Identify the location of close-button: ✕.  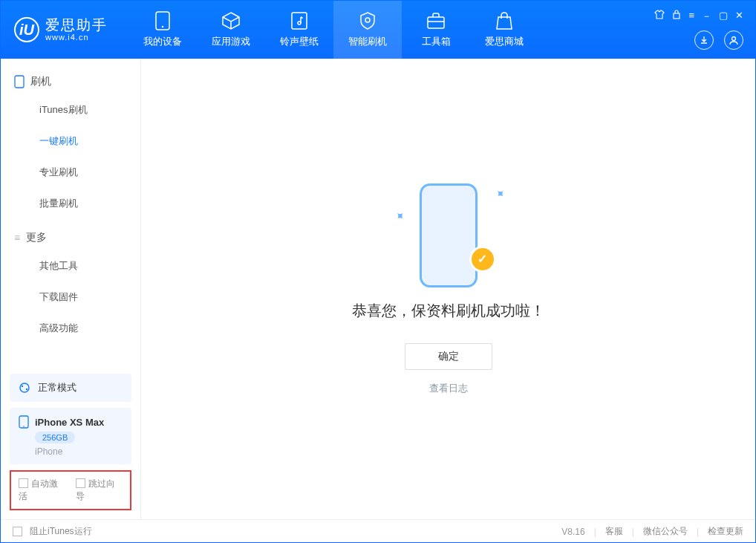
(740, 16).